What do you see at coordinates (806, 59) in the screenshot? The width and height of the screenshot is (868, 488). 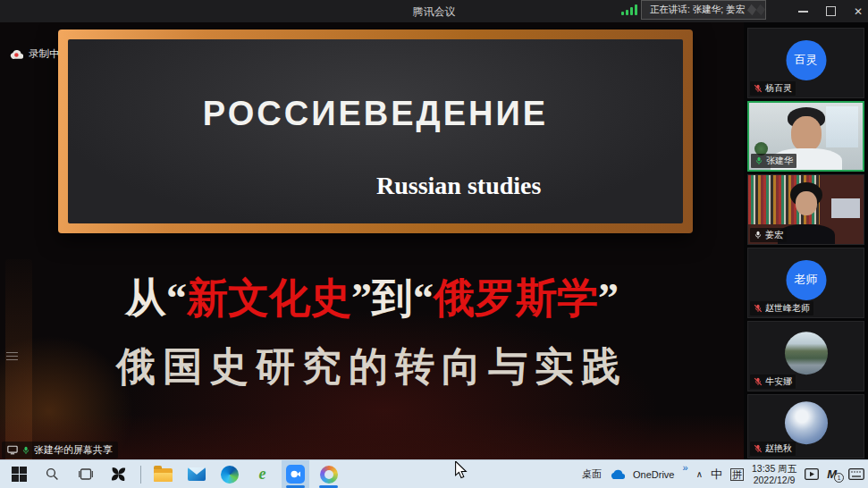 I see `avatar-initials: 百灵` at bounding box center [806, 59].